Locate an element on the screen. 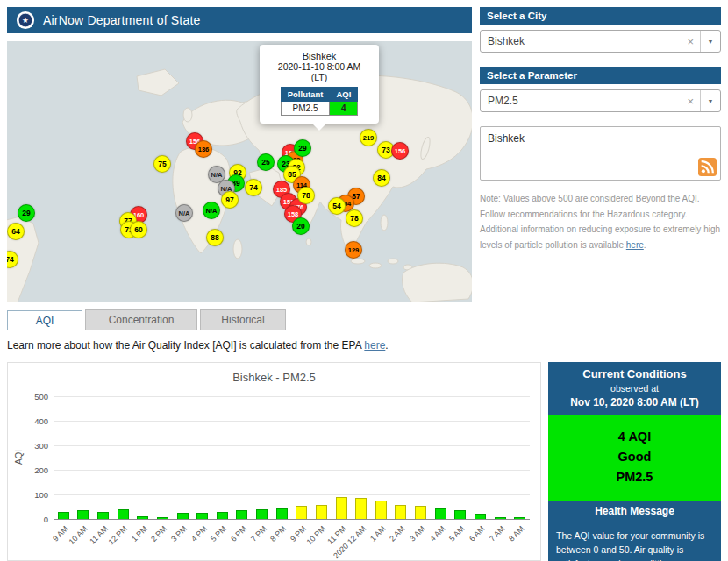 This screenshot has height=561, width=728. aqi-marker: 75 is located at coordinates (162, 164).